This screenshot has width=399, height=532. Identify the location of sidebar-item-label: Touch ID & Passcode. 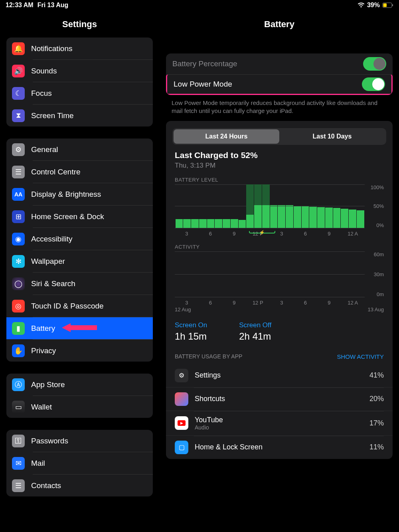
(67, 306).